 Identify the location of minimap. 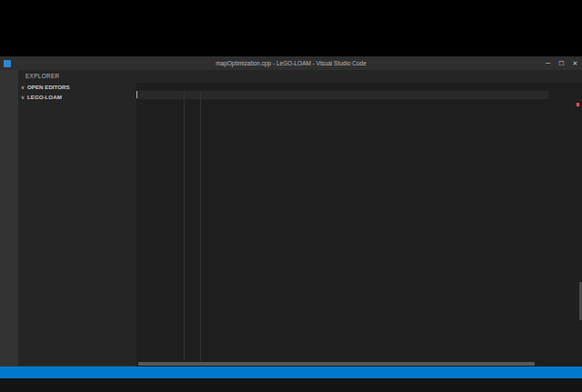
(564, 226).